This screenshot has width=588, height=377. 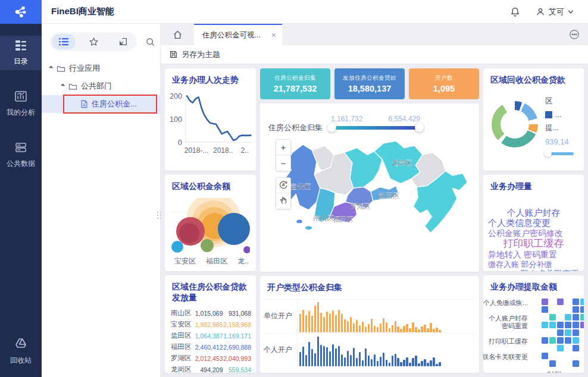 I want to click on shared-import-icon, so click(x=123, y=42).